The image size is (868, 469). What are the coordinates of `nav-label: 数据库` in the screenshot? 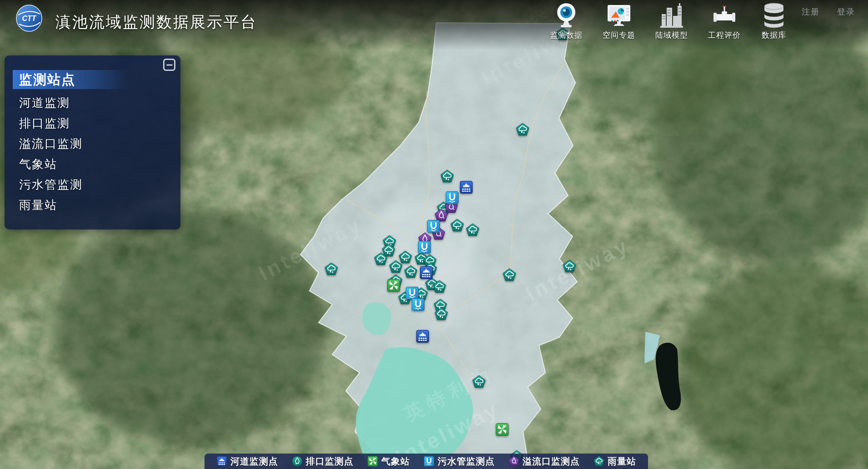 It's located at (774, 35).